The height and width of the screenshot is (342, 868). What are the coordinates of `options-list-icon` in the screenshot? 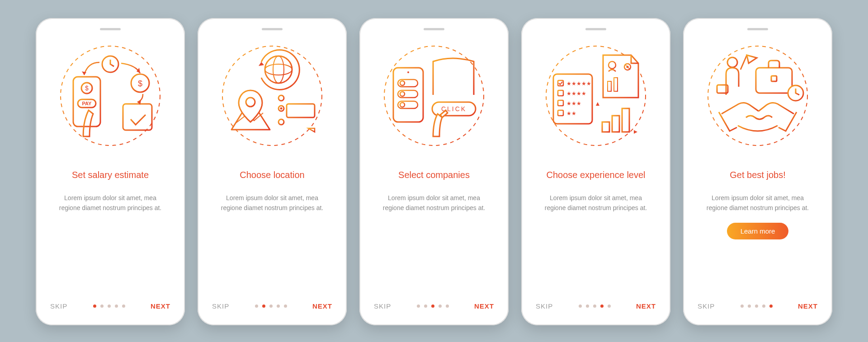 It's located at (297, 114).